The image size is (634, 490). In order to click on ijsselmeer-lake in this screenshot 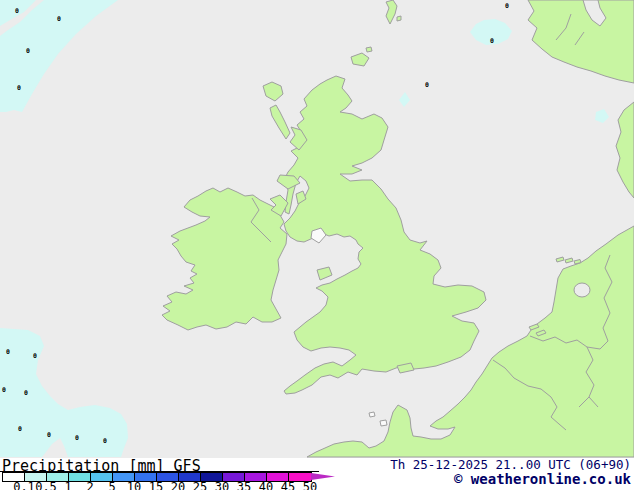, I will do `click(582, 290)`.